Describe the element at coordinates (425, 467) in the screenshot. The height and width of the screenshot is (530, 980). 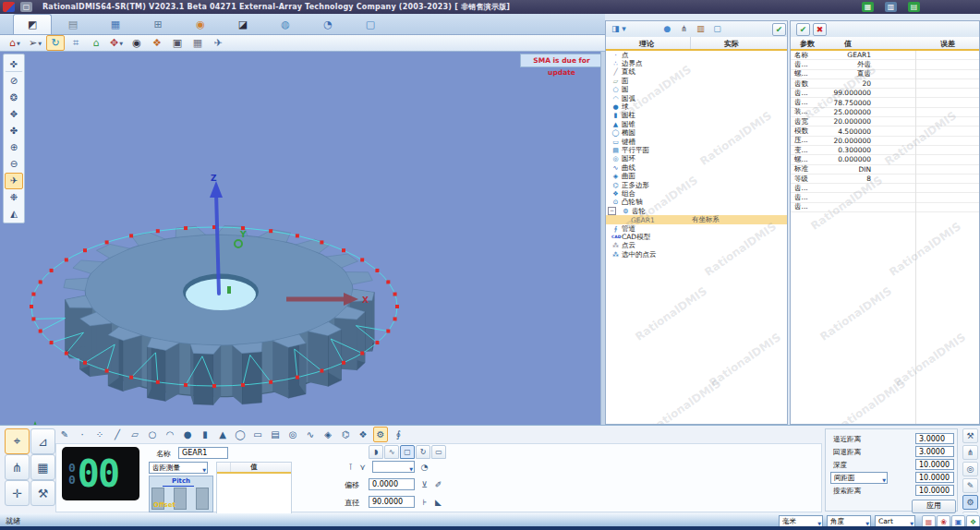
I see `auto-run-icon: ◔` at that location.